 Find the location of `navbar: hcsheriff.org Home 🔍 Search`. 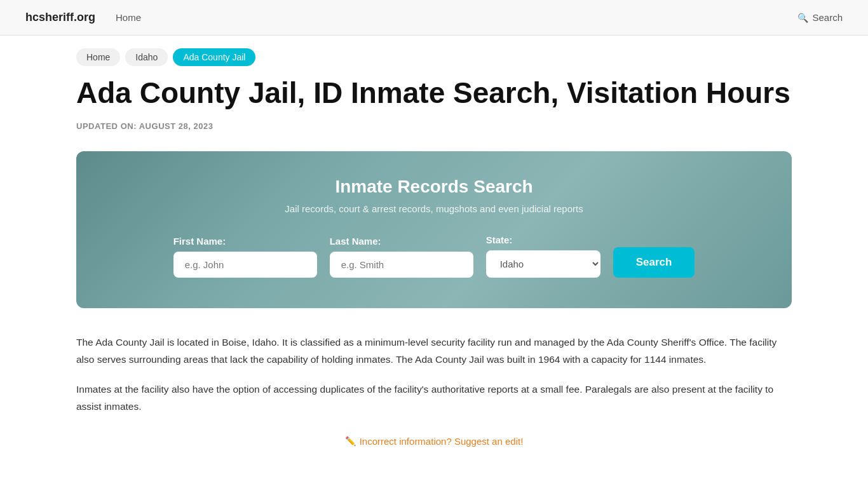

navbar: hcsheriff.org Home 🔍 Search is located at coordinates (434, 18).